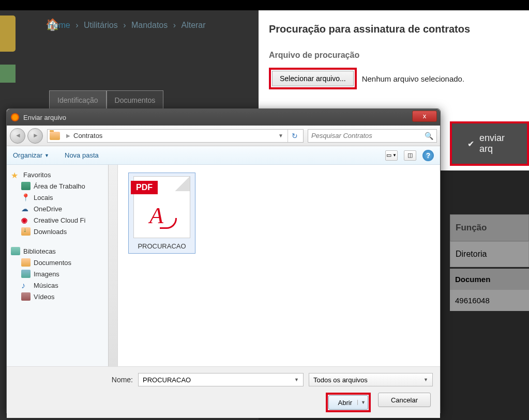  I want to click on dialog-title: Enviar arquivo, so click(44, 118).